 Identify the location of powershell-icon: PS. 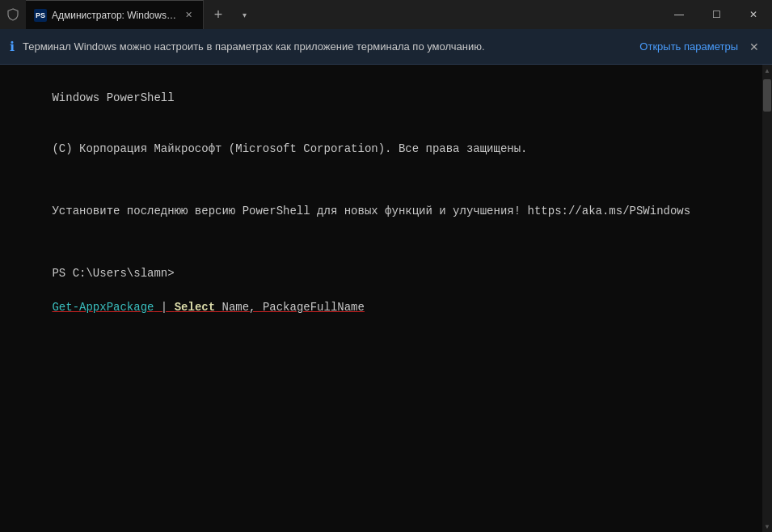
(40, 15).